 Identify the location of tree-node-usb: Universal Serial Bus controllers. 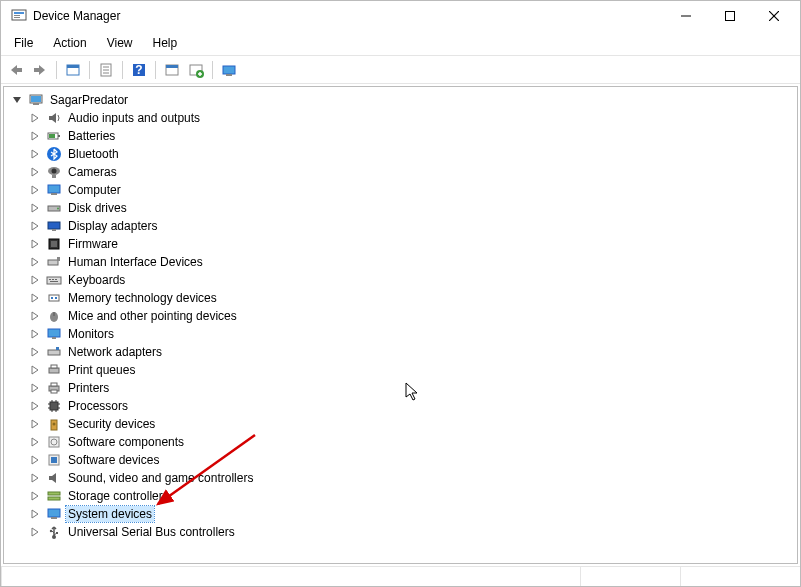
(412, 532).